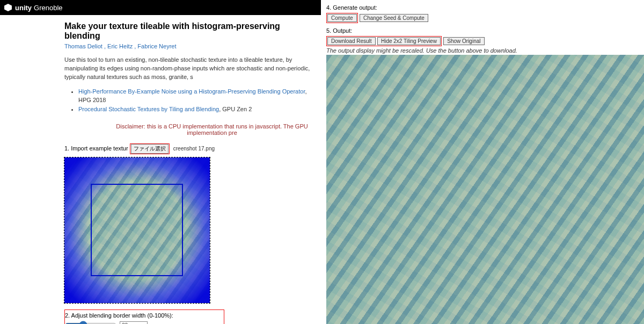  What do you see at coordinates (191, 31) in the screenshot?
I see `page-title: Make your texture tileable with histogra…` at bounding box center [191, 31].